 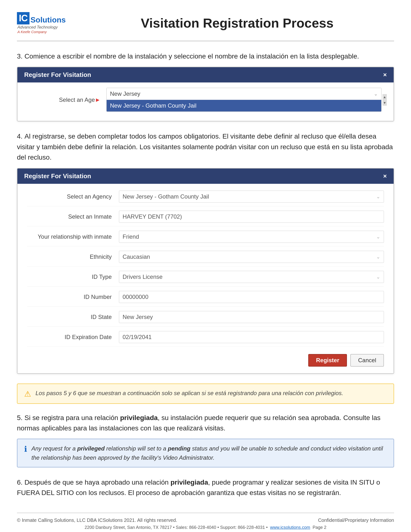 What do you see at coordinates (206, 147) in the screenshot?
I see `step4-text: 4.Al registrarse, se deben completar tod…` at bounding box center [206, 147].